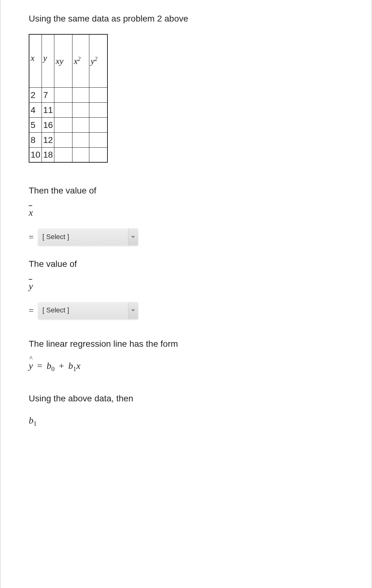 The width and height of the screenshot is (372, 588). I want to click on using-above-text: Using the above data, then, so click(186, 398).